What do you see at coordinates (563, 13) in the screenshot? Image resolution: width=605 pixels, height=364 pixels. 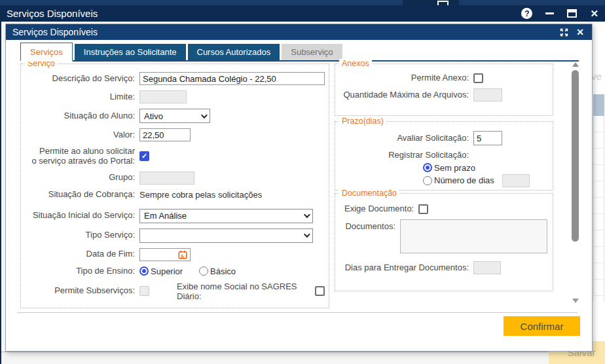 I see `window-controls: ? ✕` at bounding box center [563, 13].